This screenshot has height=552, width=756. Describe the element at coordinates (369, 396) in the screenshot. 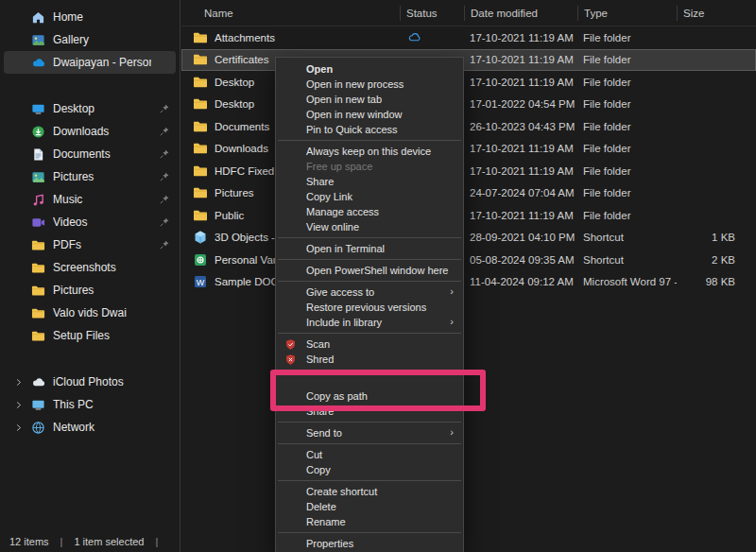

I see `context-menu-item: Copy as path` at that location.